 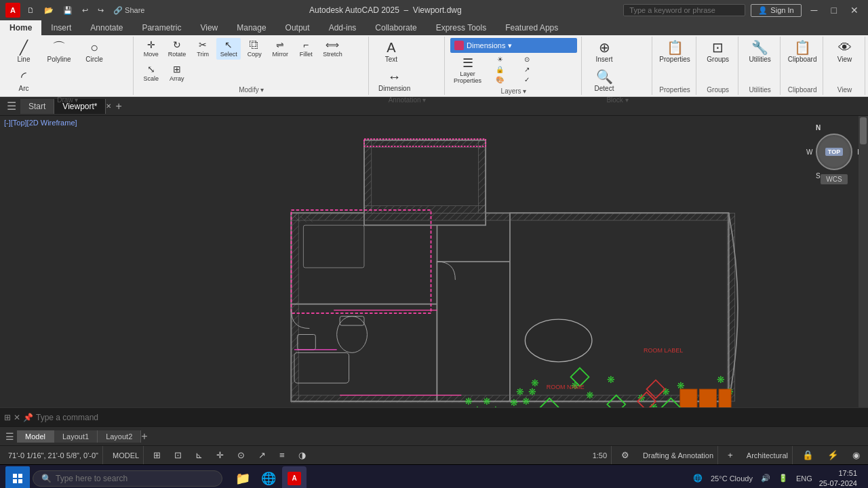 What do you see at coordinates (625, 455) in the screenshot?
I see `settings-button: ⚙` at bounding box center [625, 455].